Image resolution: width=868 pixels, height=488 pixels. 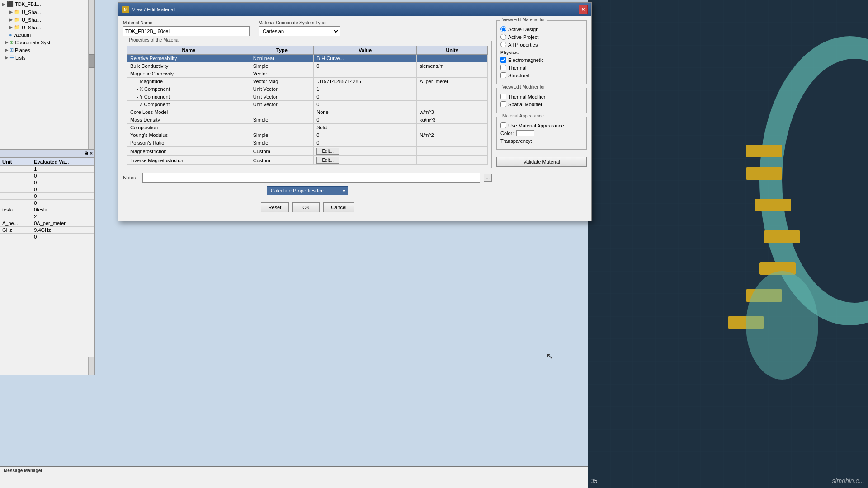 I want to click on prop-value-cell, so click(x=365, y=74).